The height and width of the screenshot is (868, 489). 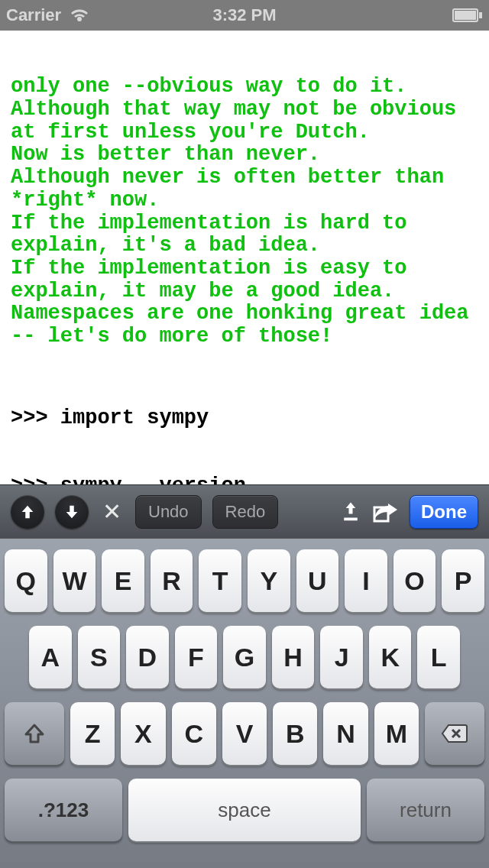 What do you see at coordinates (75, 581) in the screenshot?
I see `key-w: W` at bounding box center [75, 581].